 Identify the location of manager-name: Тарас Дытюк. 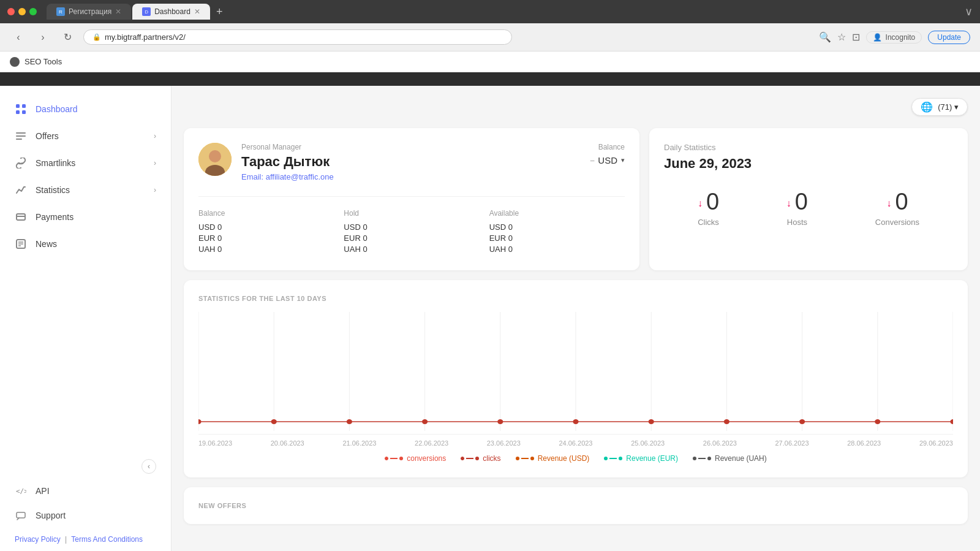
(411, 162).